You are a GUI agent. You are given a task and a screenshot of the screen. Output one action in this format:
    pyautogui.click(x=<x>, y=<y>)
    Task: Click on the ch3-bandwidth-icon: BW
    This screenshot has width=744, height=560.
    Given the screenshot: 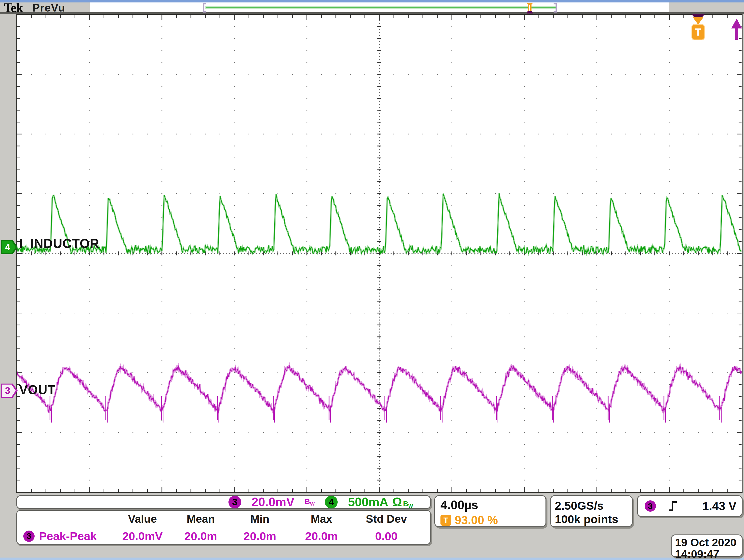 What is the action you would take?
    pyautogui.click(x=310, y=502)
    